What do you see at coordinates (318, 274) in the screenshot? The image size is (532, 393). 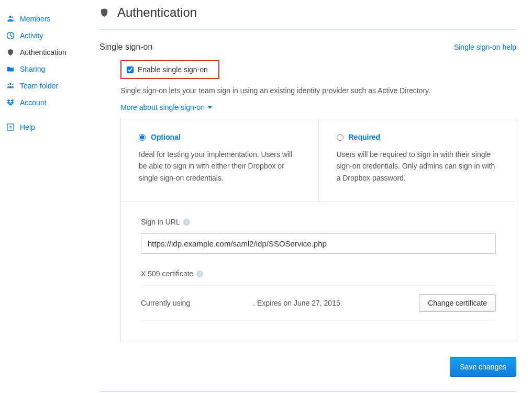 I see `certificate-label: X.509 certificate i` at bounding box center [318, 274].